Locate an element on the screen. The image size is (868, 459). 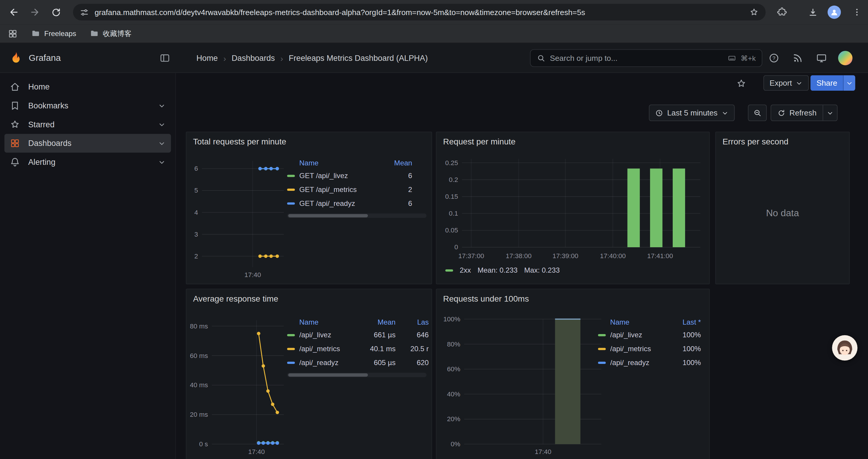
bookmark-icon is located at coordinates (15, 106).